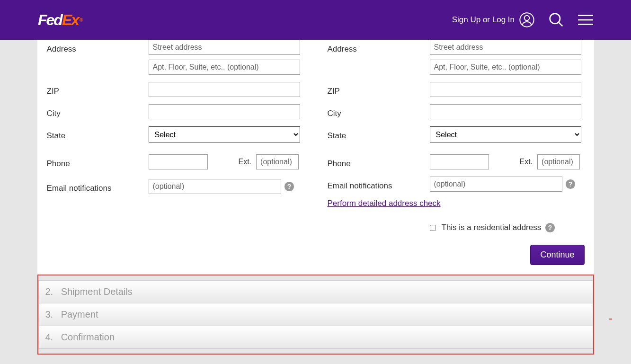 Image resolution: width=631 pixels, height=364 pixels. Describe the element at coordinates (49, 314) in the screenshot. I see `step-num-3: 3.` at that location.